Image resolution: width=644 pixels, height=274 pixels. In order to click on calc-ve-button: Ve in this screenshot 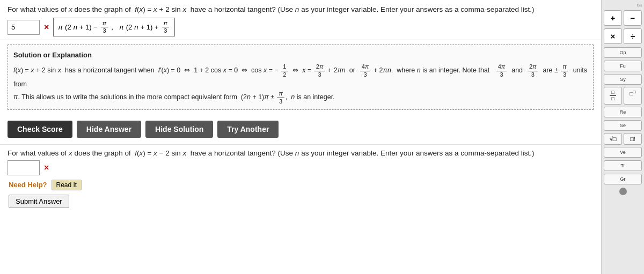, I will do `click(623, 152)`.